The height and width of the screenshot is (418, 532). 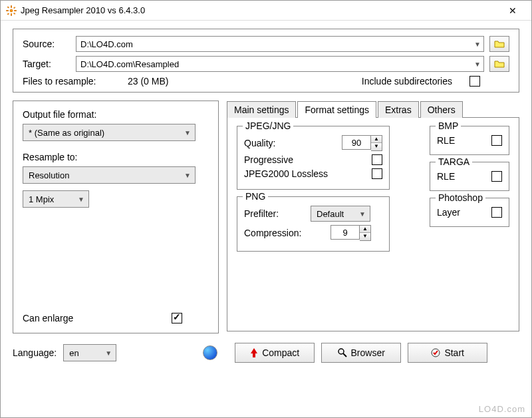 I want to click on resample-to-select: Resolution ▼, so click(x=109, y=175).